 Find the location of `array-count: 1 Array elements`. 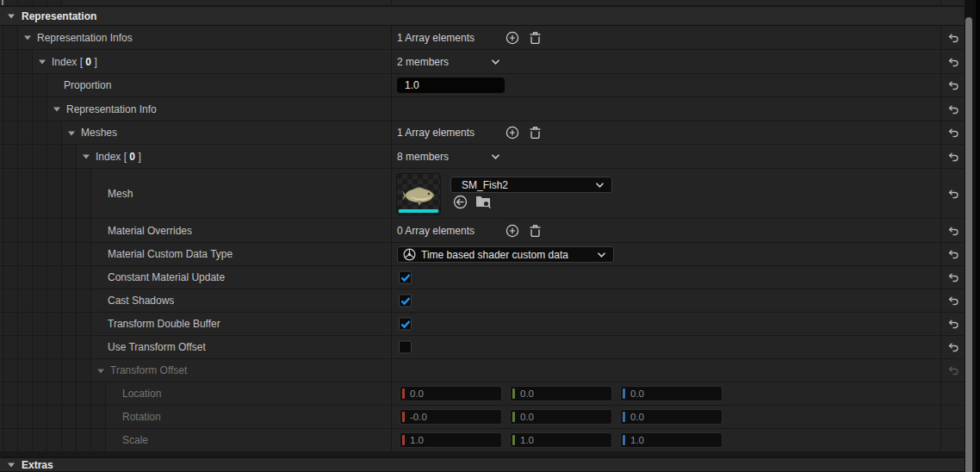

array-count: 1 Array elements is located at coordinates (436, 38).